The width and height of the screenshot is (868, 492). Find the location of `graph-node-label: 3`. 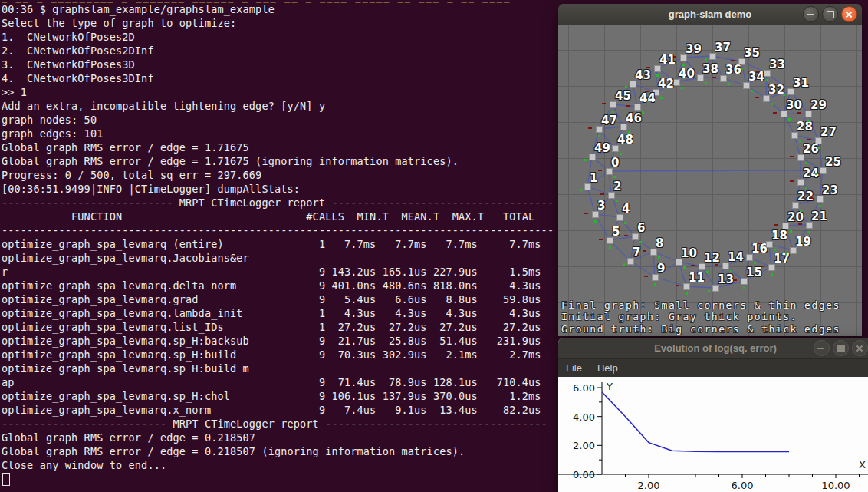

graph-node-label: 3 is located at coordinates (601, 206).